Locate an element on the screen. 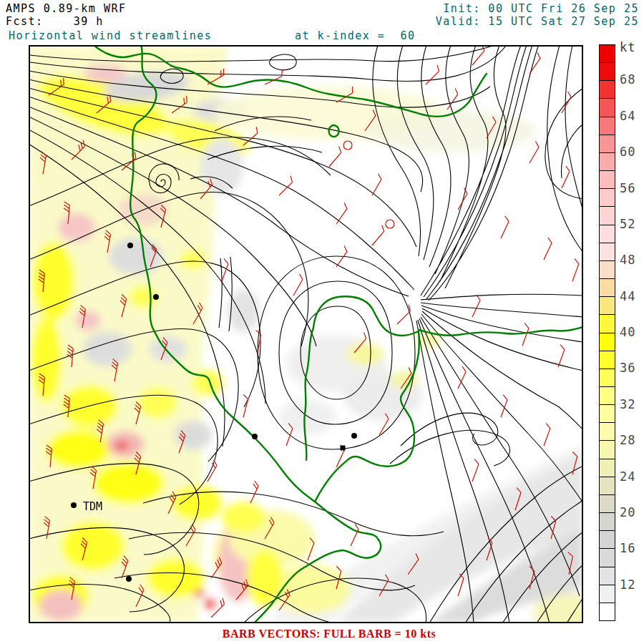 This screenshot has height=644, width=644. colorbar-tick-label: 56 is located at coordinates (628, 188).